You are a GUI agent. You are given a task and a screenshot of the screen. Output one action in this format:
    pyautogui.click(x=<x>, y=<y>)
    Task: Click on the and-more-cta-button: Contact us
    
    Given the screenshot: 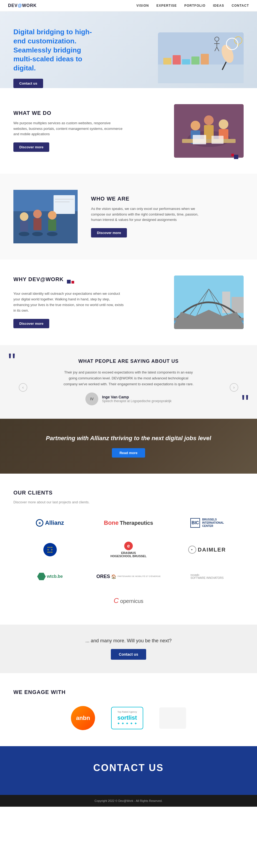 What is the action you would take?
    pyautogui.click(x=129, y=654)
    